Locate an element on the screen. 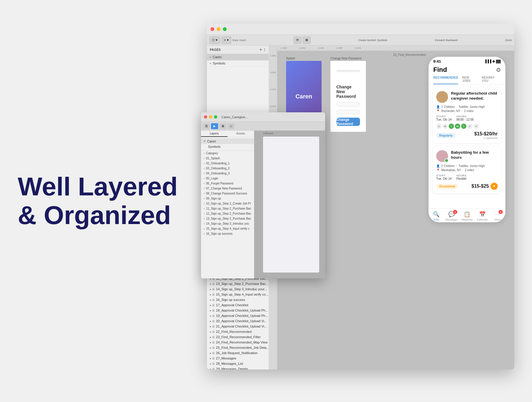 This screenshot has height=402, width=532. mini-layer-item-1: # 01_Splash is located at coordinates (228, 158).